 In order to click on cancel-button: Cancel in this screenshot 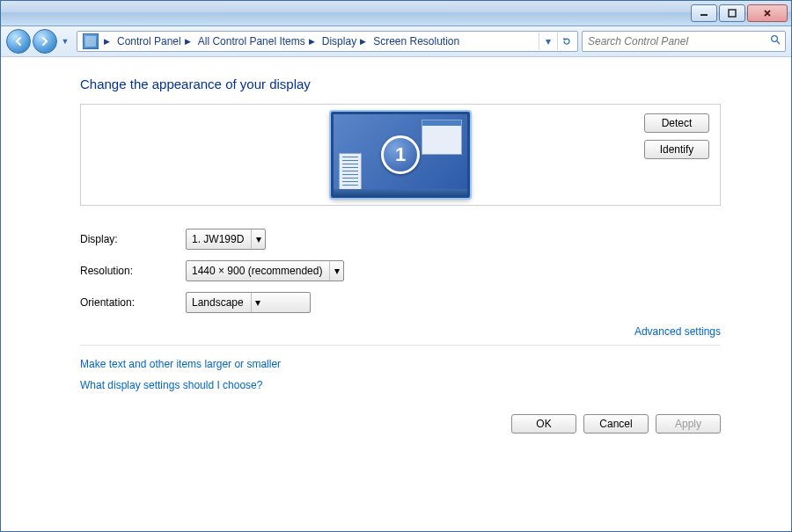, I will do `click(616, 424)`.